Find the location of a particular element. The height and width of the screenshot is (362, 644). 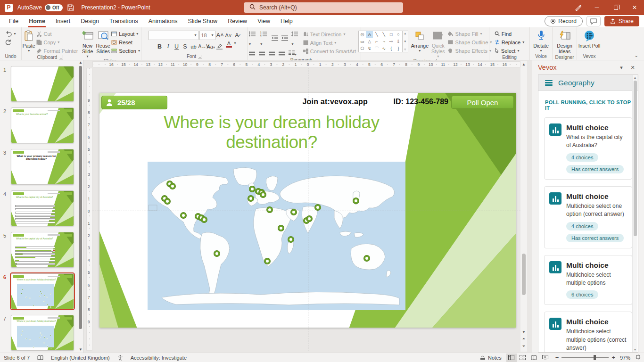

pane-scrollbar-thumb is located at coordinates (636, 158).